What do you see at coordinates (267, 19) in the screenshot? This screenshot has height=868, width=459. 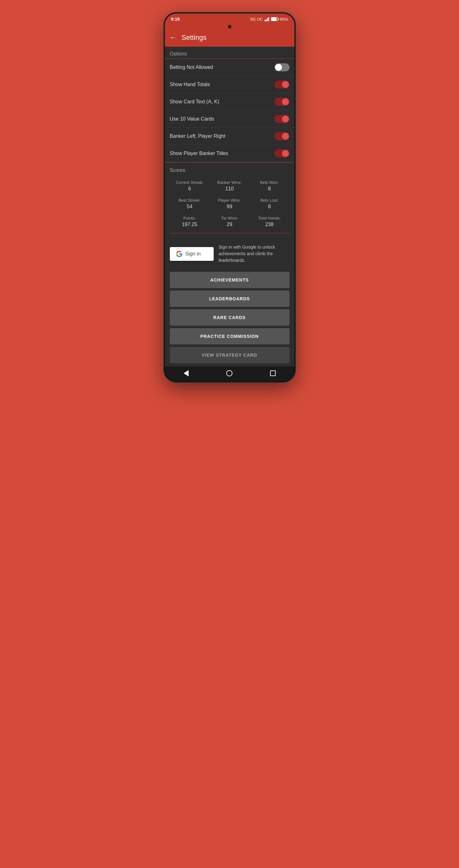 I see `signal-icon` at bounding box center [267, 19].